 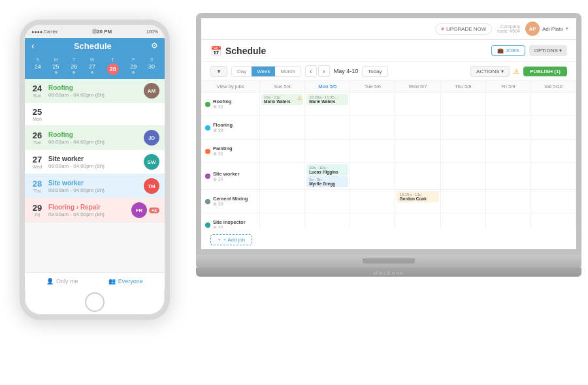 I want to click on event-time-3: 08:00am - 04:00pm (8h), so click(x=94, y=166).